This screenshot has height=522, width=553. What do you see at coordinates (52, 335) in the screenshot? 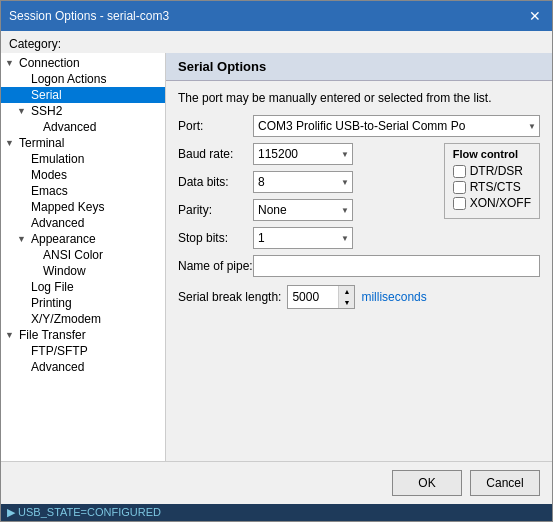
I see `tree-label-file-transfer: File Transfer` at bounding box center [52, 335].